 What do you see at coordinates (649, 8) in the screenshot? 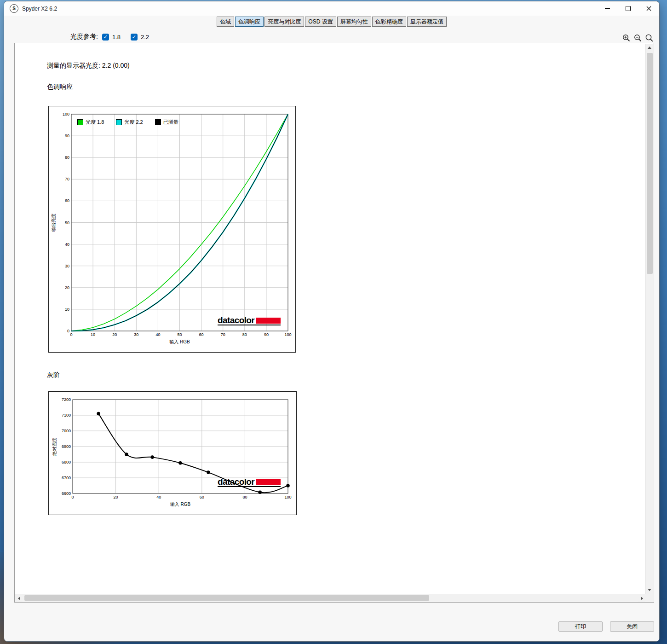
I see `window-close-button` at bounding box center [649, 8].